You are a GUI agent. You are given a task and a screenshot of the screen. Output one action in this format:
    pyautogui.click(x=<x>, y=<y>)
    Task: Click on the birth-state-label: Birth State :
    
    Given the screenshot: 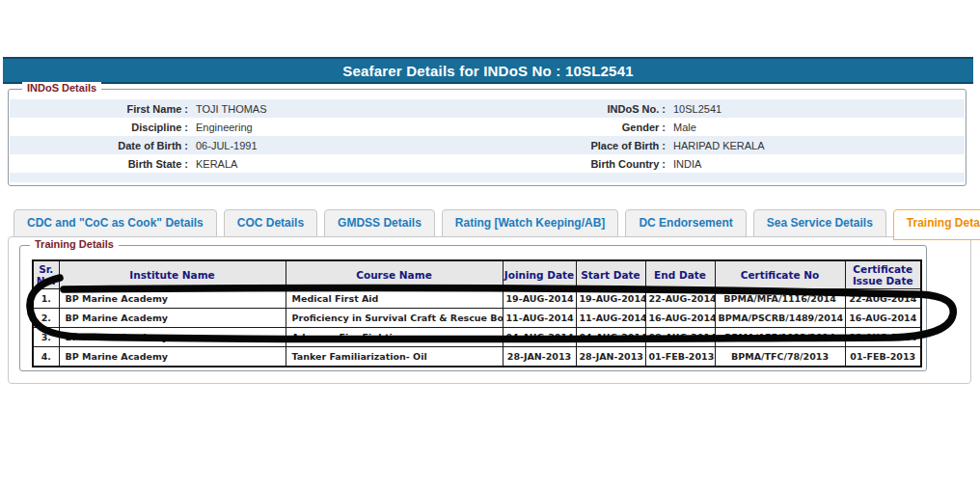 What is the action you would take?
    pyautogui.click(x=98, y=164)
    